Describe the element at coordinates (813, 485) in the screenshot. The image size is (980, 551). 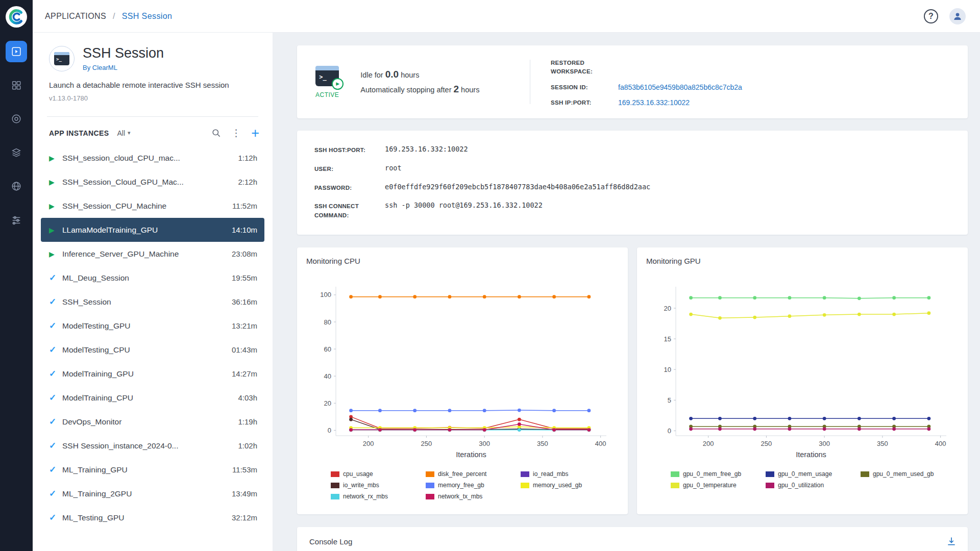
I see `legend-item: gpu_0_utilization` at that location.